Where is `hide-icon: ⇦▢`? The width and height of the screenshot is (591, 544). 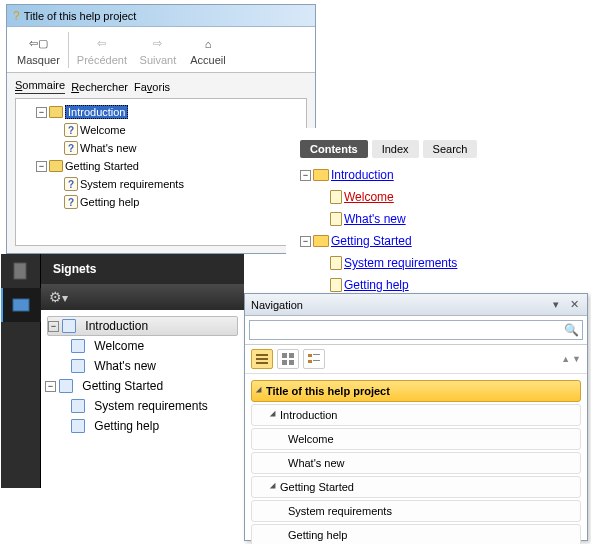
hide-icon: ⇦▢ is located at coordinates (38, 44).